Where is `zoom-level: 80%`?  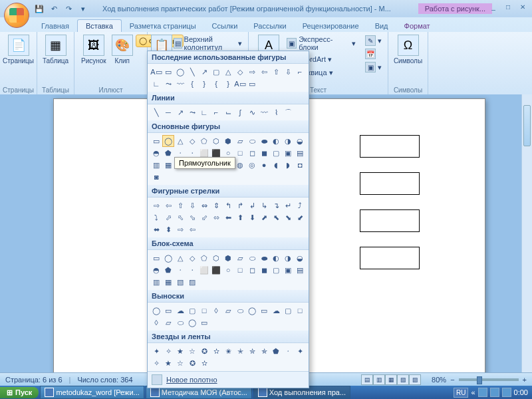
zoom-level: 80% is located at coordinates (439, 380).